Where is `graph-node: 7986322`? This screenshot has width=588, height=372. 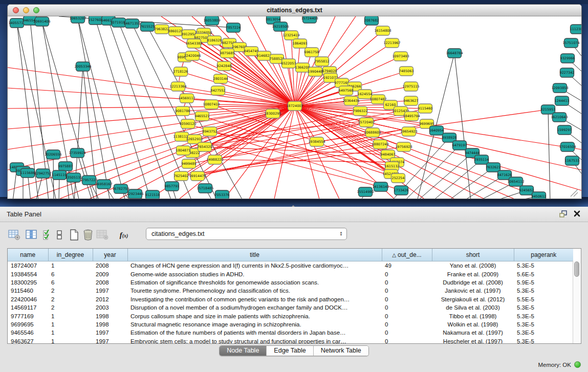
graph-node: 7986322 is located at coordinates (360, 111).